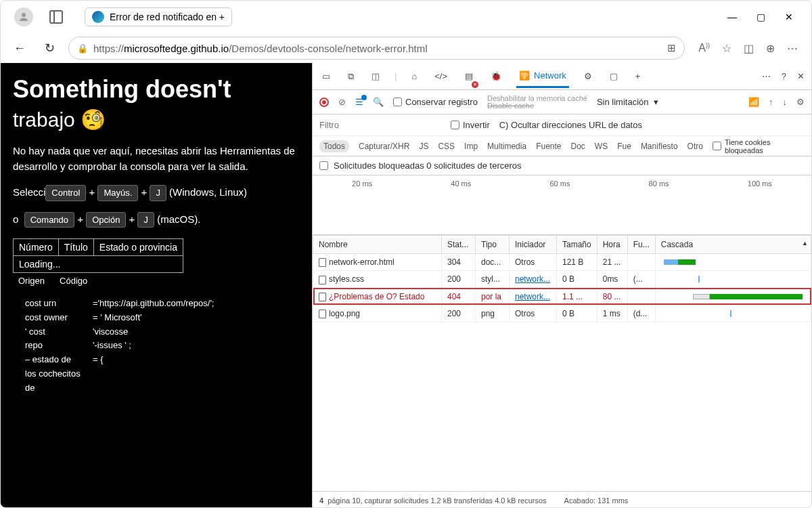 The image size is (812, 508). I want to click on column-header: Iniciador, so click(533, 245).